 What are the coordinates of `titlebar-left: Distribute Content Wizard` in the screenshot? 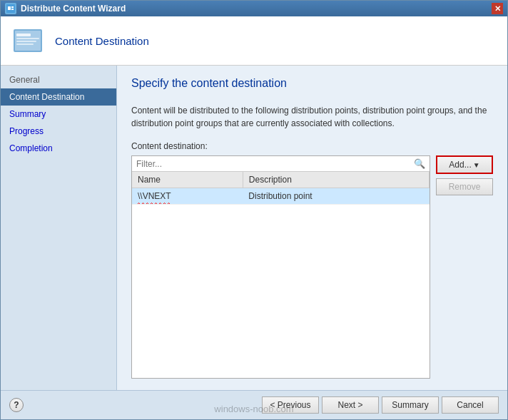 It's located at (66, 9).